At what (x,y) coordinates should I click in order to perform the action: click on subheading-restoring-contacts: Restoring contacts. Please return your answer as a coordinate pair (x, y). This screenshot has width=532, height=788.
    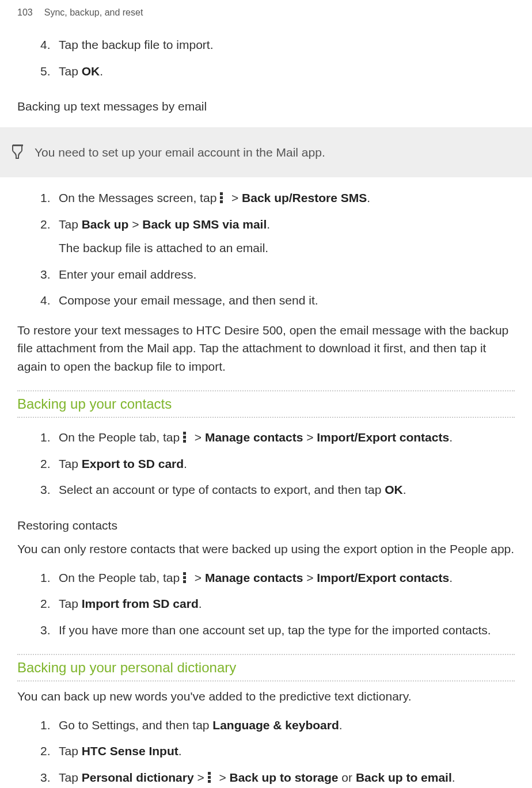
    Looking at the image, I should click on (266, 526).